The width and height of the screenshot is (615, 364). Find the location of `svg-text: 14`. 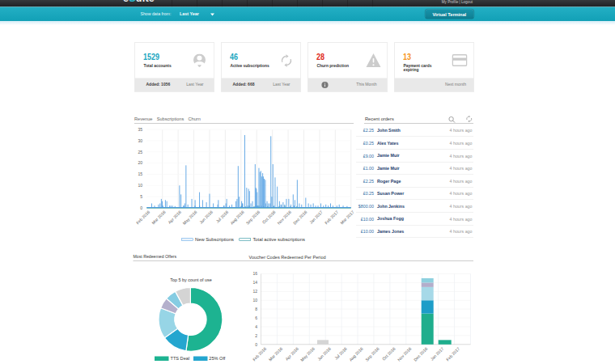

svg-text: 14 is located at coordinates (255, 282).